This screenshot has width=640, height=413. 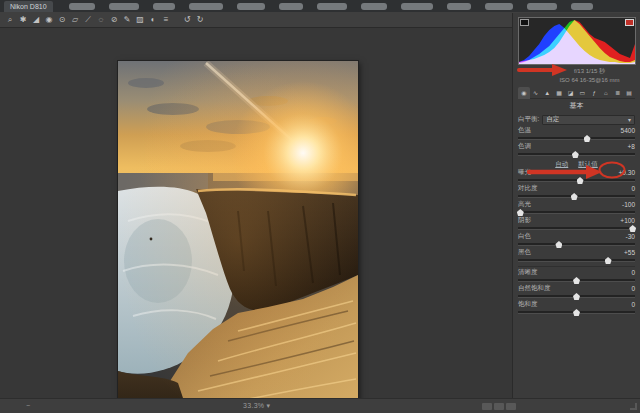 I want to click on chevron-down-icon: ▾, so click(x=630, y=120).